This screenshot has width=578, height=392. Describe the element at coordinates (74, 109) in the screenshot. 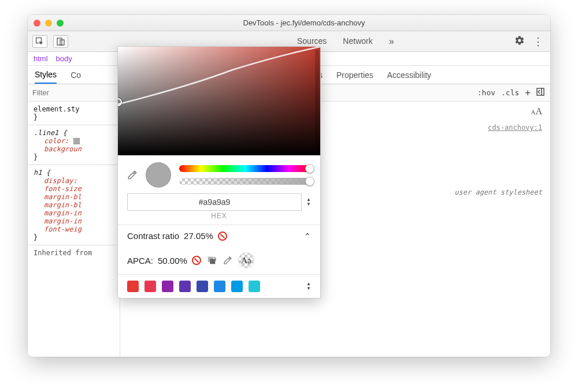

I see `element-style-label: element.sty` at that location.